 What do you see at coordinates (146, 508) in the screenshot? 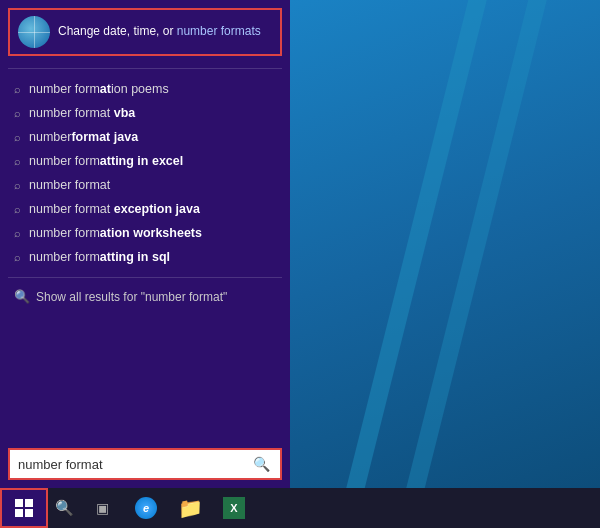
I see `ie-icon: e` at bounding box center [146, 508].